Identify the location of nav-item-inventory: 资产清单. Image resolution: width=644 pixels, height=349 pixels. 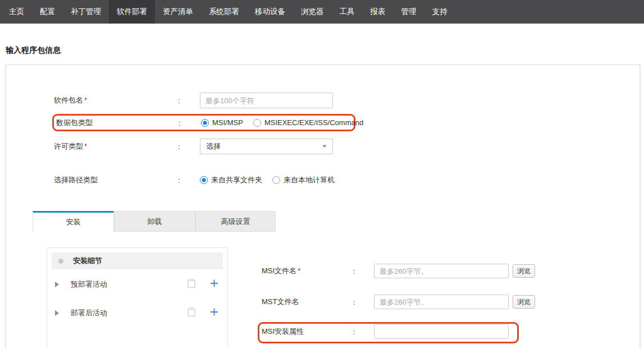
(178, 12).